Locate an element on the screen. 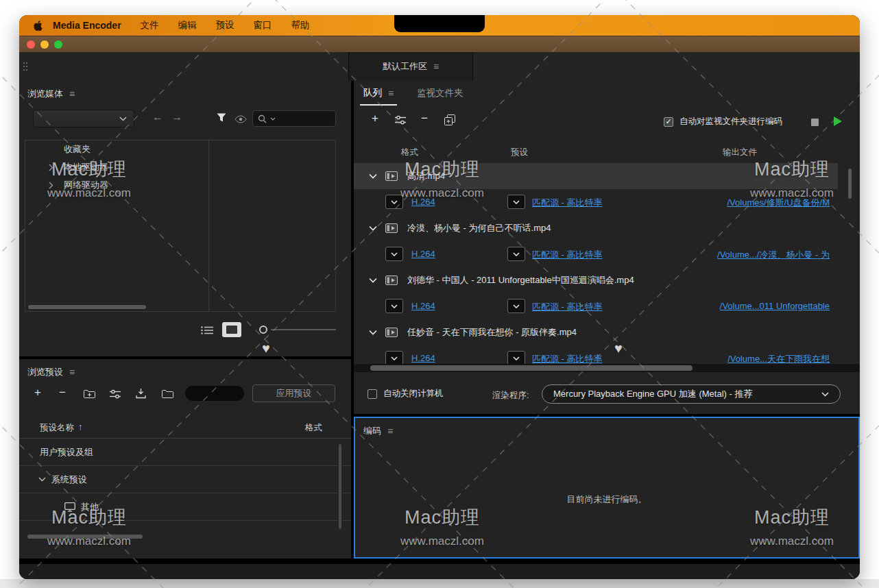 Image resolution: width=879 pixels, height=588 pixels. add-source-button: + is located at coordinates (375, 118).